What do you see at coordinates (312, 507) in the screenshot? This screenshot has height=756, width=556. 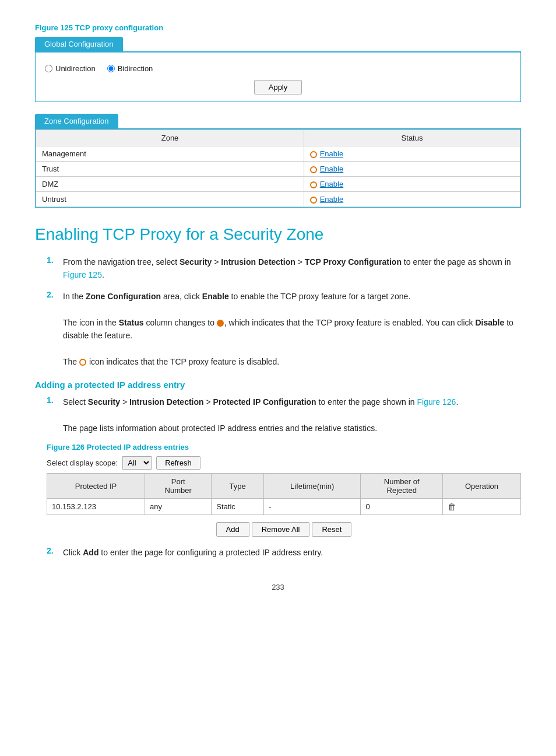 I see `cell-lifetime: -` at bounding box center [312, 507].